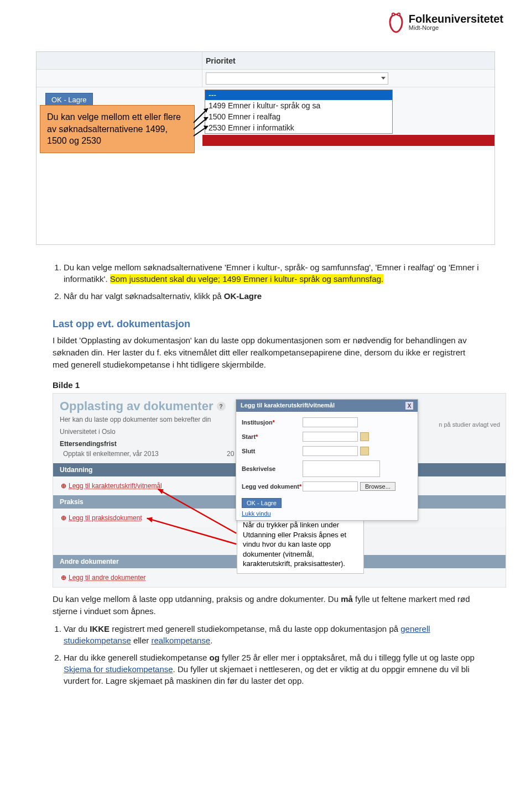 The width and height of the screenshot is (531, 812). I want to click on priority-dropdown-open: --- 1499 Emner i kultur- språk og sa 150…, so click(299, 112).